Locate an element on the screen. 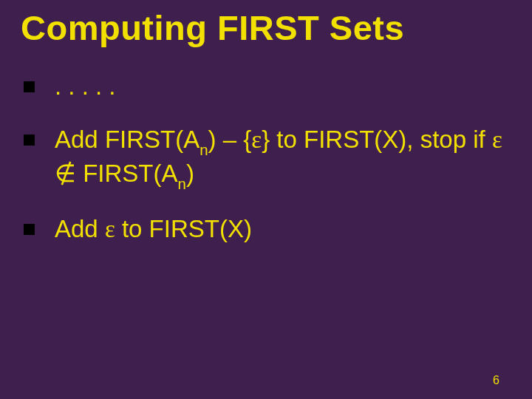 Image resolution: width=532 pixels, height=399 pixels. slide-title: Computing FIRST Sets is located at coordinates (266, 28).